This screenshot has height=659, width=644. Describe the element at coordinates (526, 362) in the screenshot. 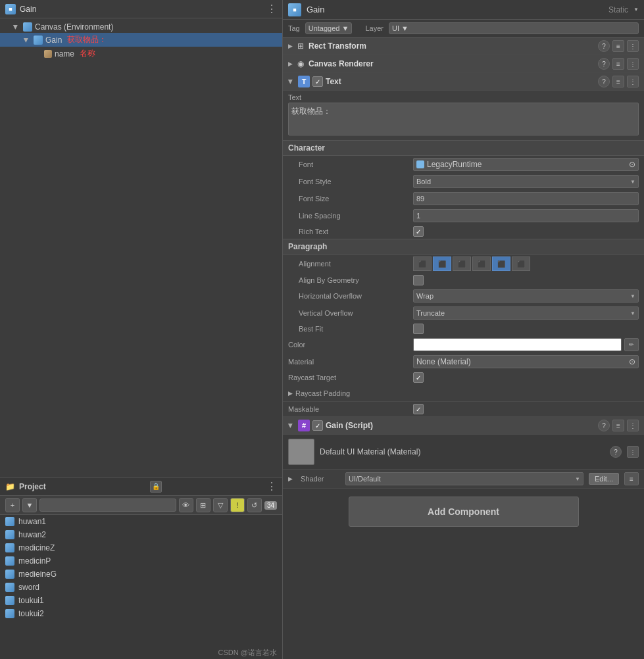

I see `material-object-field: None (Material) ⊙` at that location.